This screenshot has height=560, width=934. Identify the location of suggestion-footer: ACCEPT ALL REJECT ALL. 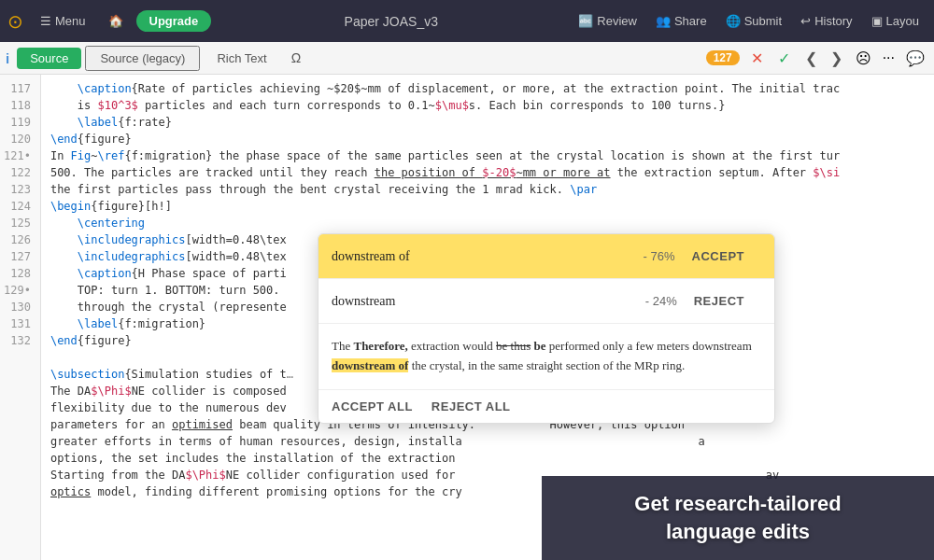
(546, 407).